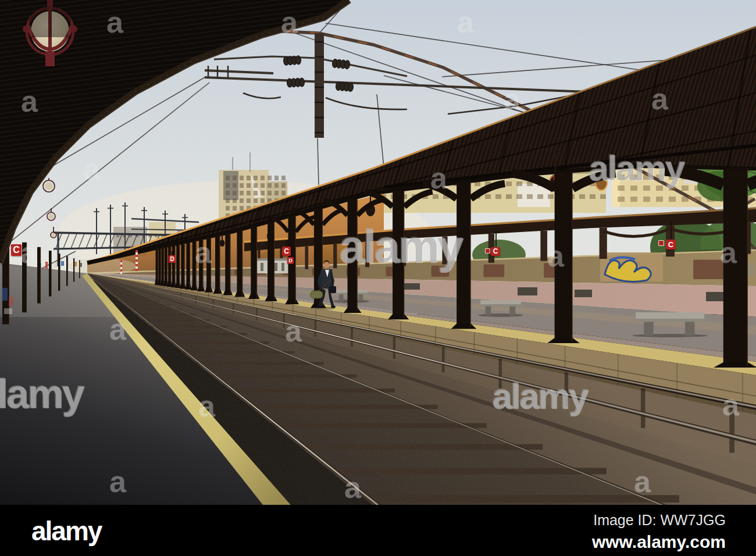  I want to click on alamy-url: www.alamy.com, so click(659, 542).